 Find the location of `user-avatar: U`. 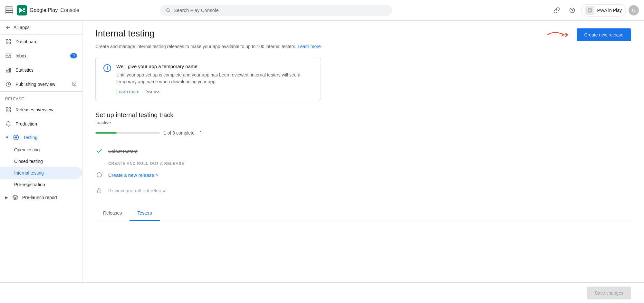

user-avatar: U is located at coordinates (634, 10).